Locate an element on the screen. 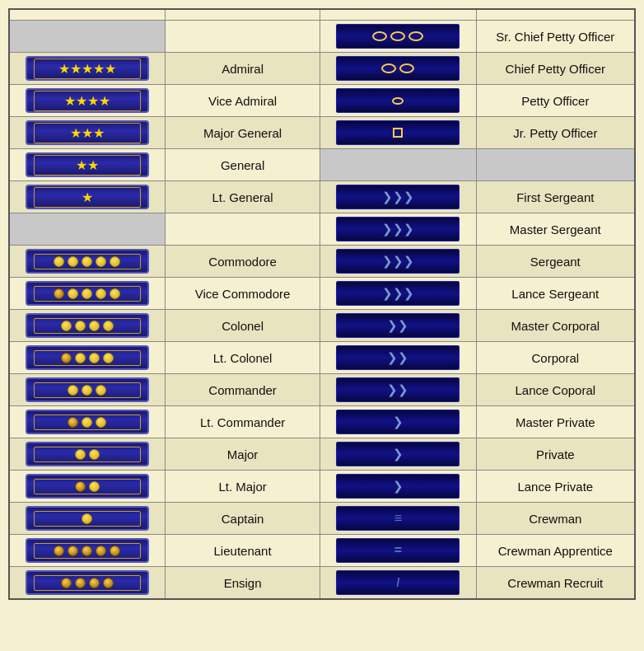 This screenshot has width=644, height=651. right-rank-cell: Crewman Recruit is located at coordinates (555, 583).